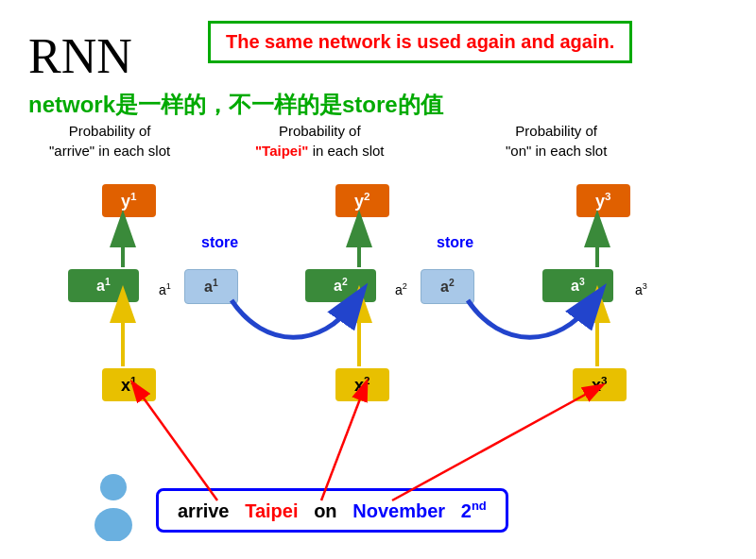 This screenshot has height=559, width=756. I want to click on word-november: November, so click(399, 511).